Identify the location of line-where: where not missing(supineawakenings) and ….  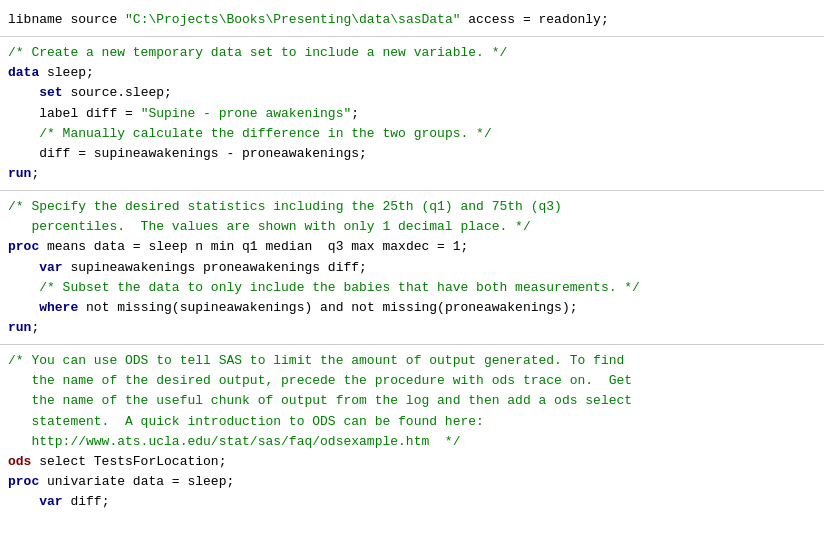
(412, 308).